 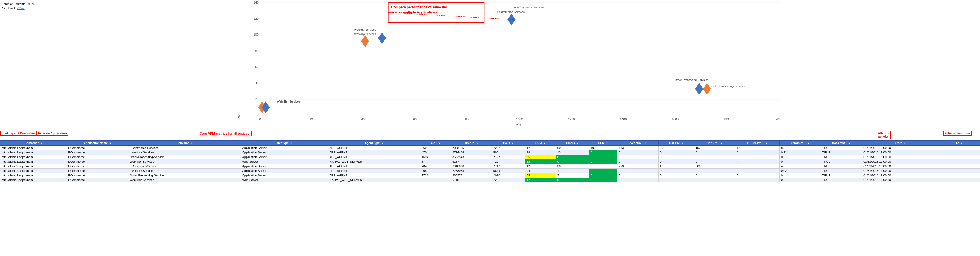 I want to click on table-cell: 94, so click(x=540, y=171).